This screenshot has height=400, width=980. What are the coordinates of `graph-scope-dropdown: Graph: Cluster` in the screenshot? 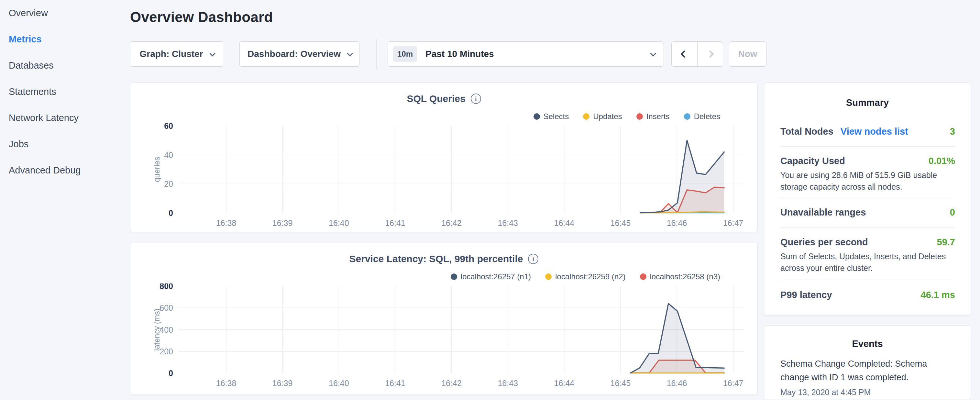 It's located at (177, 54).